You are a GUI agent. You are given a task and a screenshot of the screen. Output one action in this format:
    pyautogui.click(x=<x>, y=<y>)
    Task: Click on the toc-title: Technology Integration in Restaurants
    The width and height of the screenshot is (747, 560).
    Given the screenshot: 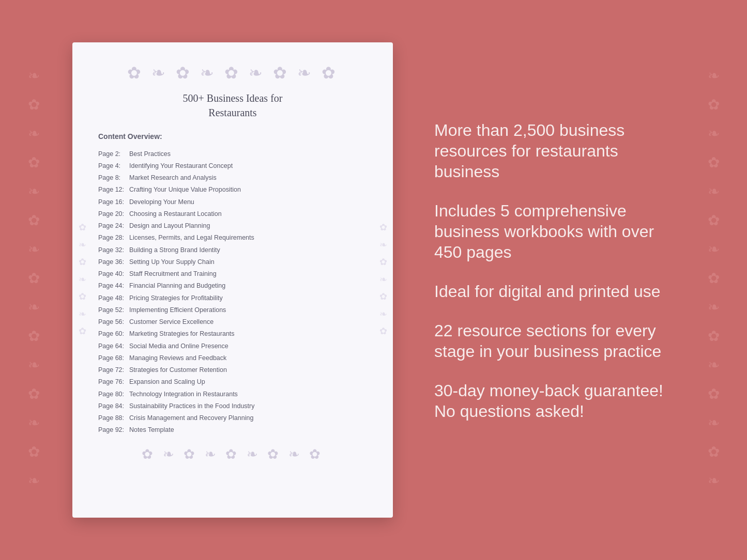 What is the action you would take?
    pyautogui.click(x=184, y=394)
    